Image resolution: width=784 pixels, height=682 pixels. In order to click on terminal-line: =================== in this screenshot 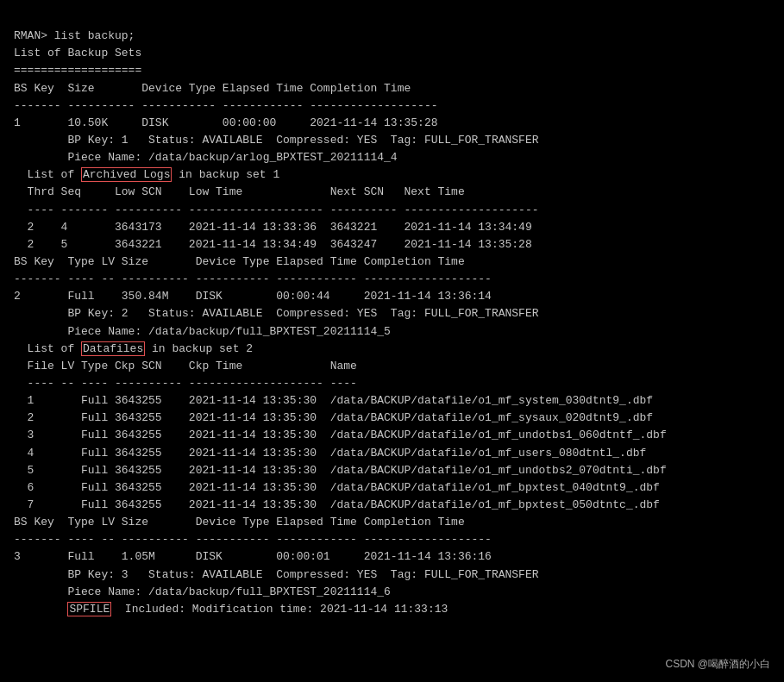, I will do `click(392, 71)`.